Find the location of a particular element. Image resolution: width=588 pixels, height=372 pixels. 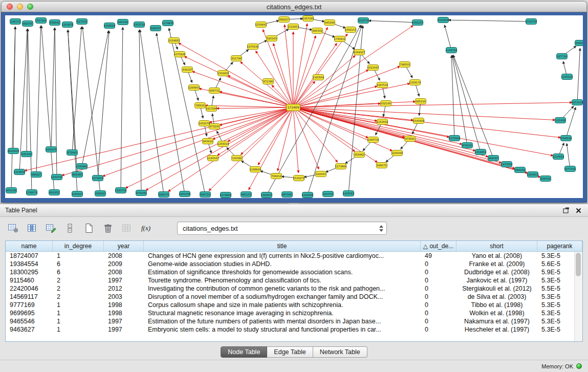

cell-name: 18724007 is located at coordinates (29, 256).